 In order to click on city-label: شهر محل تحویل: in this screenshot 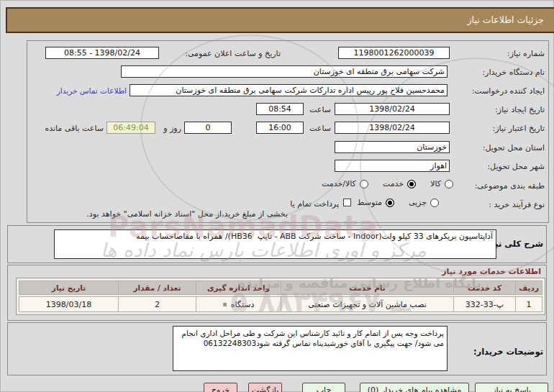, I will do `click(516, 167)`.